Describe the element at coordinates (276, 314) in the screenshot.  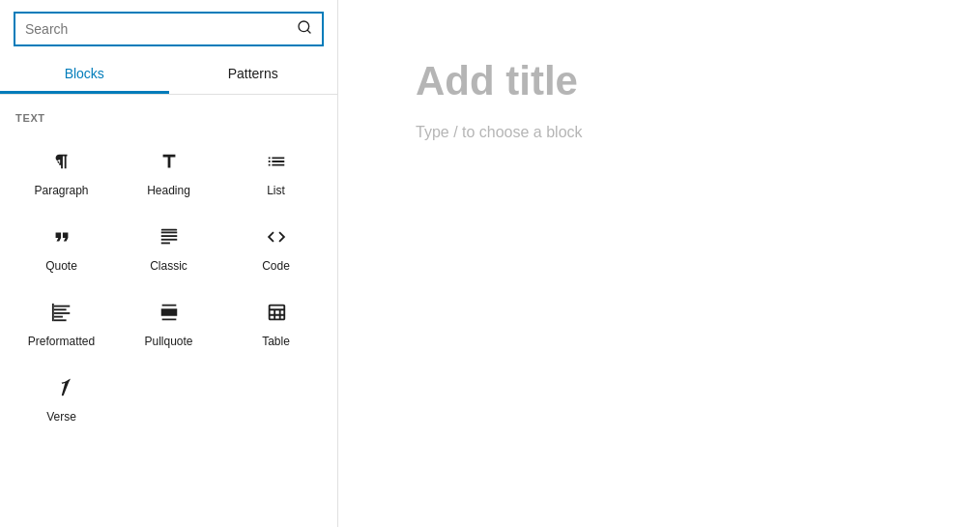
I see `table-icon` at that location.